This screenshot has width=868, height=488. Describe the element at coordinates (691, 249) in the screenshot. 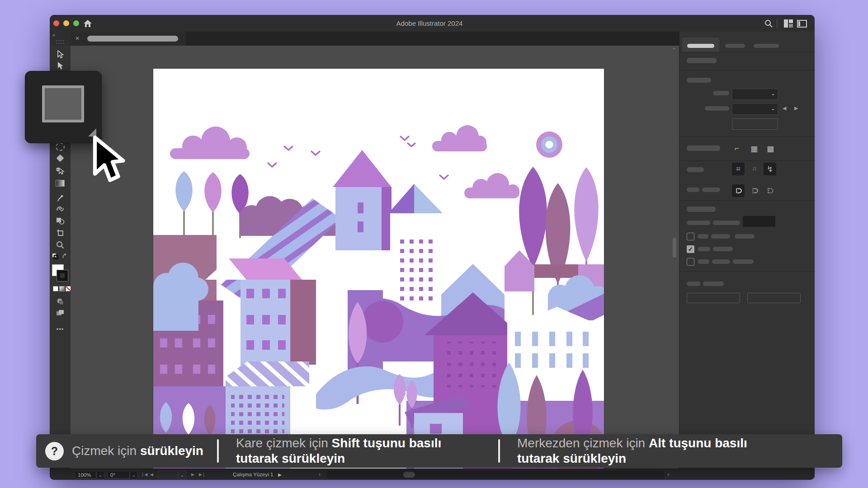

I see `checkbox-checked: ✓` at that location.